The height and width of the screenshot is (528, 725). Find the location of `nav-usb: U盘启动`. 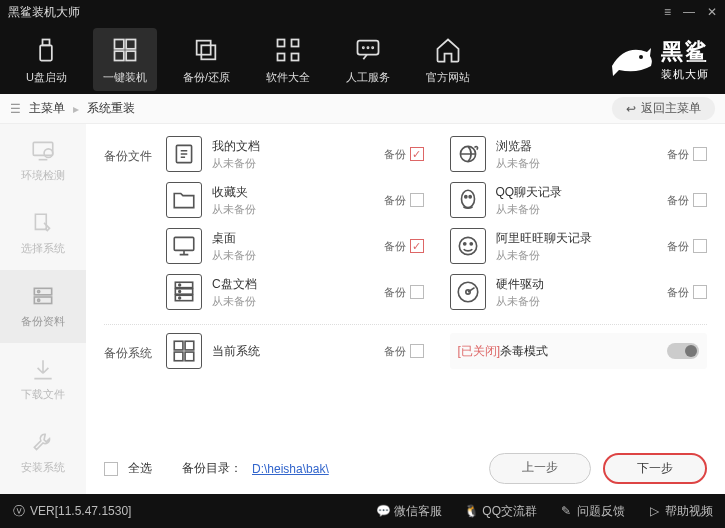

nav-usb: U盘启动 is located at coordinates (46, 60).